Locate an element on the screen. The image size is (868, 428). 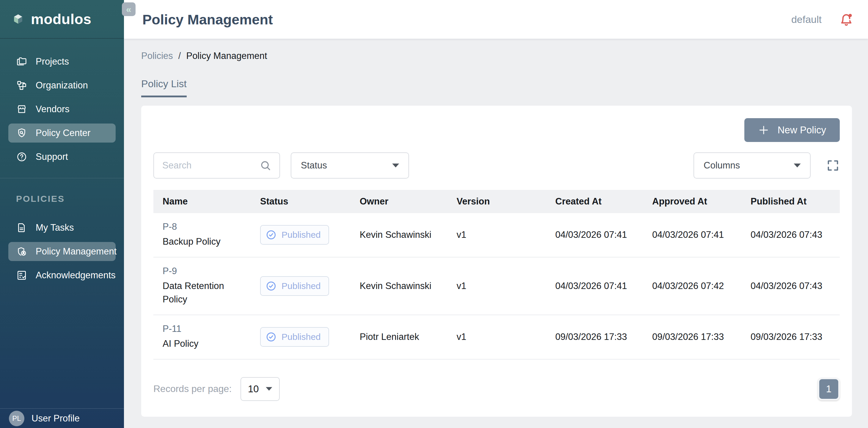
document-icon is located at coordinates (22, 228).